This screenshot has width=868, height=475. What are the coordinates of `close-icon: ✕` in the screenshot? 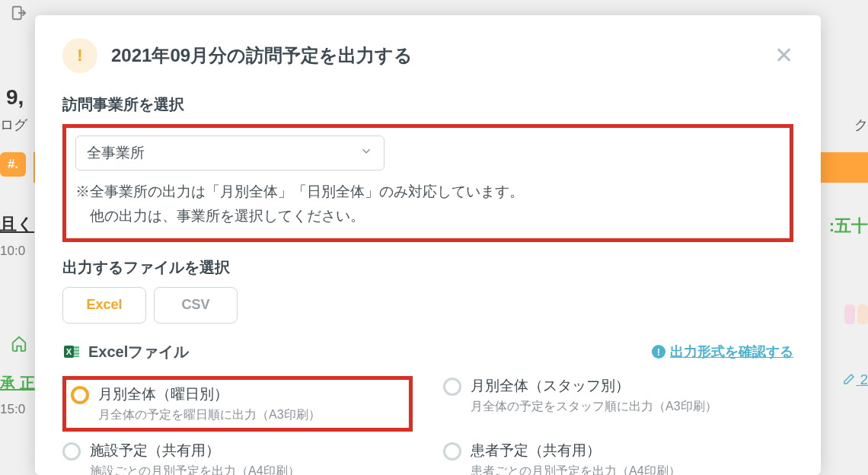 It's located at (784, 55).